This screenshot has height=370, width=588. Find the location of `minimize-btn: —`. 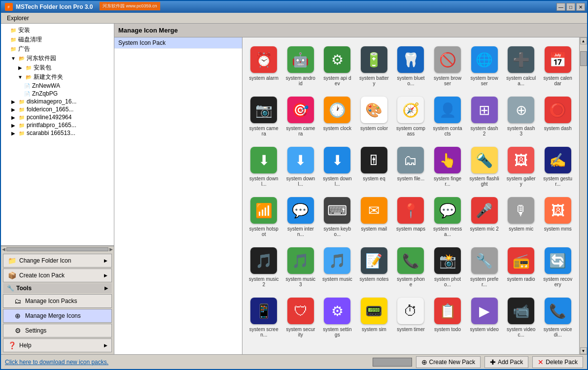

minimize-btn: — is located at coordinates (561, 7).